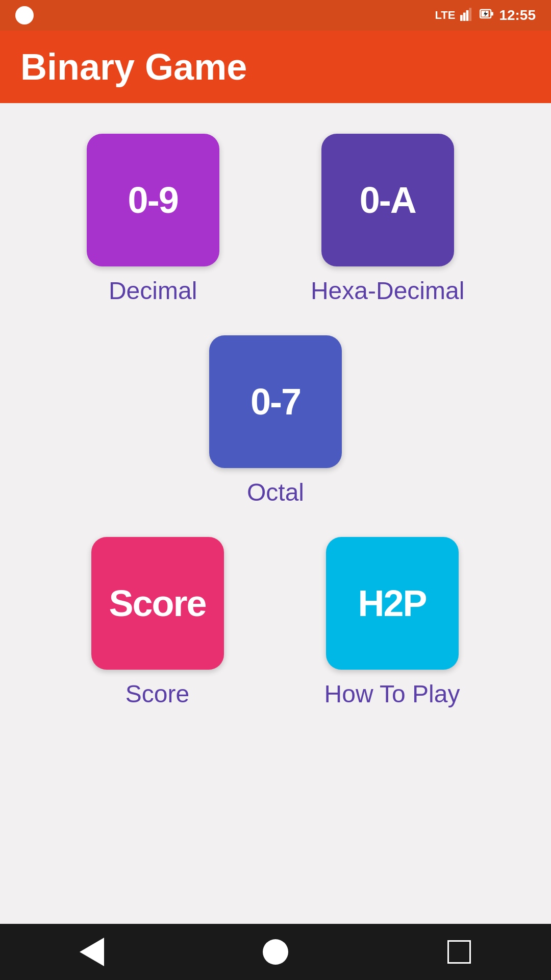 The width and height of the screenshot is (551, 980). I want to click on octal-label: Octal, so click(276, 492).